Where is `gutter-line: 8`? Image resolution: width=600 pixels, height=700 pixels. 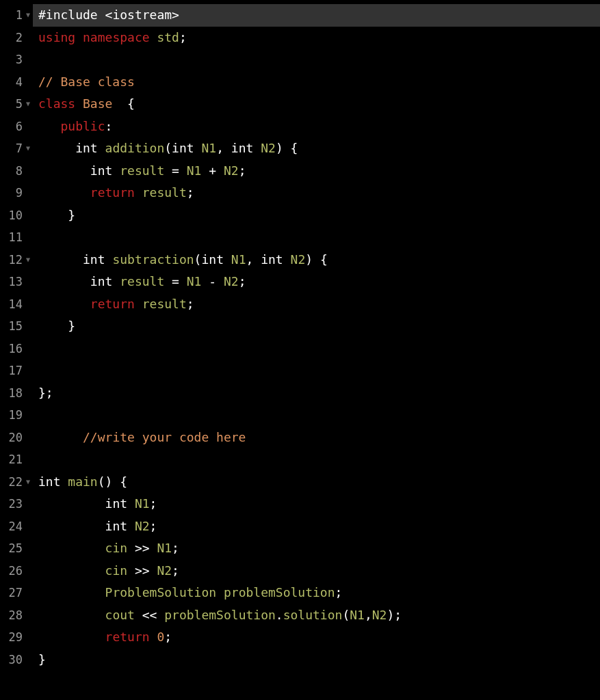
gutter-line: 8 is located at coordinates (15, 171).